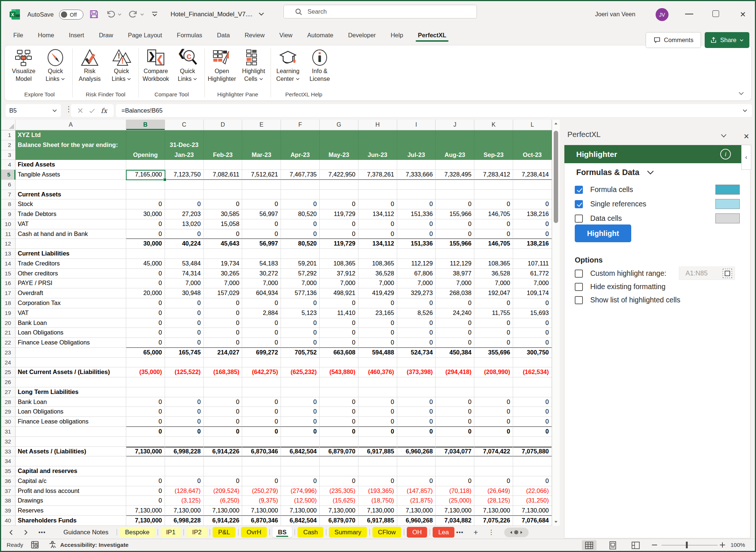 This screenshot has width=756, height=552. What do you see at coordinates (300, 353) in the screenshot?
I see `cell: 705,752` at bounding box center [300, 353].